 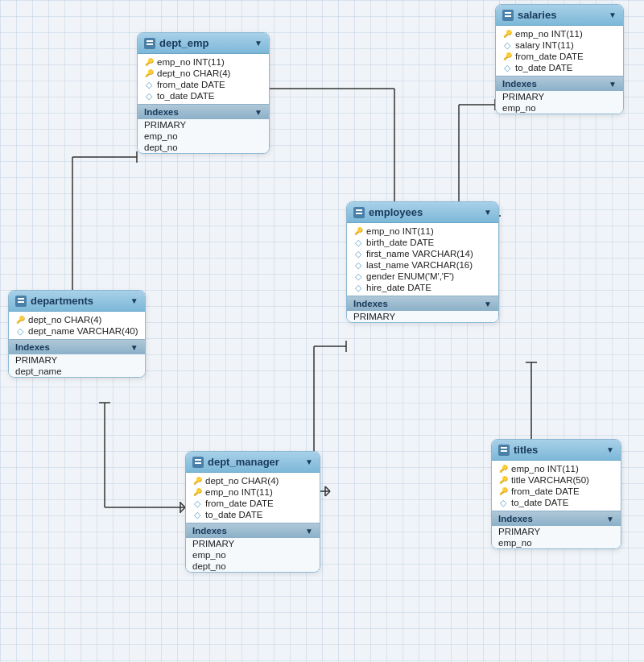 I want to click on field-text: first_name VARCHAR(14), so click(x=420, y=254).